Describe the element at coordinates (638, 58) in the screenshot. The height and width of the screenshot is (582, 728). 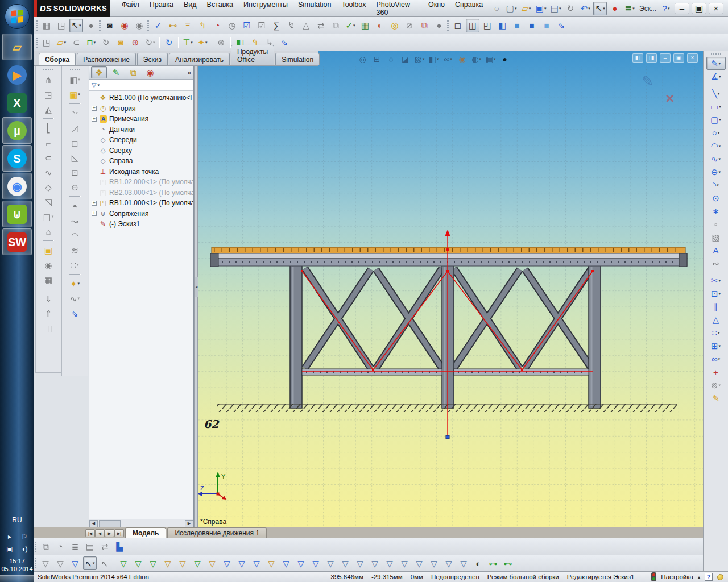
I see `show-featuremanager-pane-icon: ◧` at that location.